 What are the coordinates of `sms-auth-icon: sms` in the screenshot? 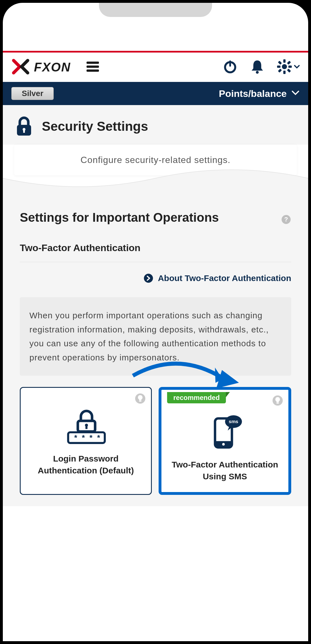 It's located at (225, 432).